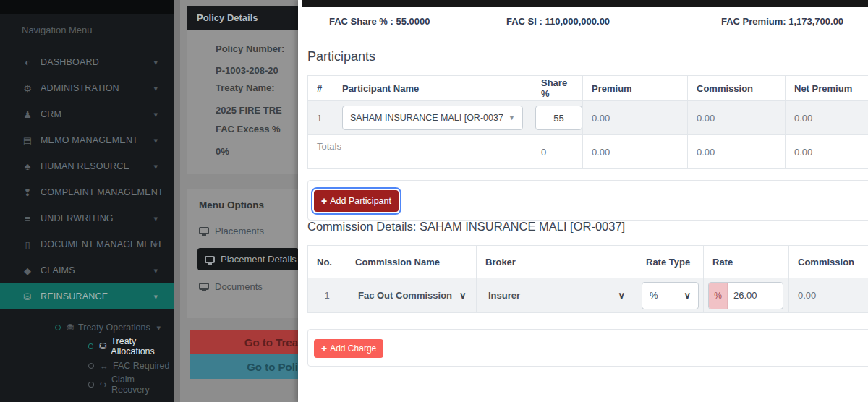 This screenshot has height=402, width=868. What do you see at coordinates (585, 4) in the screenshot?
I see `top-black-bar` at bounding box center [585, 4].